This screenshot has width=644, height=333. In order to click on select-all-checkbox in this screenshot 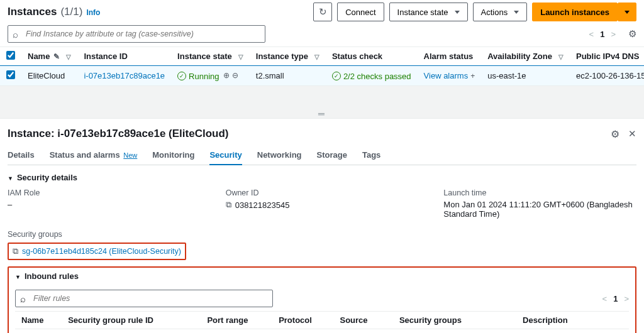, I will do `click(11, 55)`.